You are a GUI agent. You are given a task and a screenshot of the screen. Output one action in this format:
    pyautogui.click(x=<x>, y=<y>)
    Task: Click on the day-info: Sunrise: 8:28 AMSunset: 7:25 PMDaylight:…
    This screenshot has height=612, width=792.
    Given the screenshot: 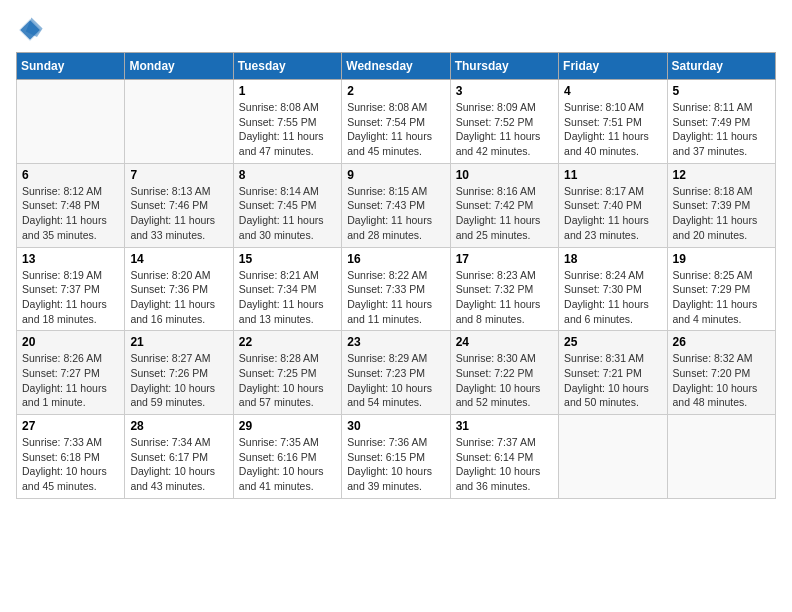 What is the action you would take?
    pyautogui.click(x=288, y=380)
    